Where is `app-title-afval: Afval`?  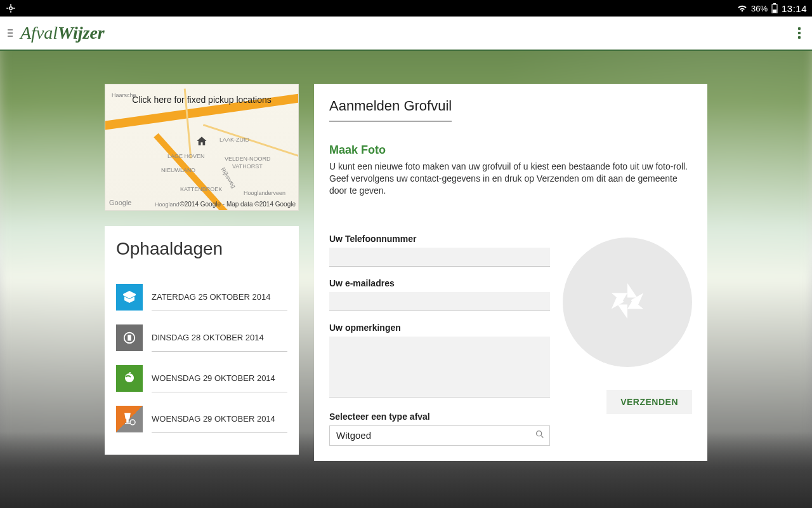
app-title-afval: Afval is located at coordinates (39, 33).